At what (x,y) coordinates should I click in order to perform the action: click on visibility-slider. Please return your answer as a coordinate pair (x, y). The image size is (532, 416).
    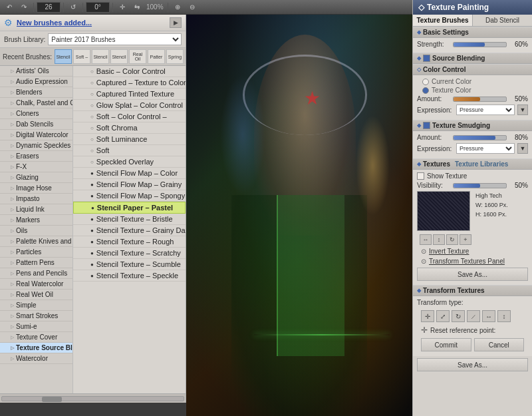
    Looking at the image, I should click on (480, 186).